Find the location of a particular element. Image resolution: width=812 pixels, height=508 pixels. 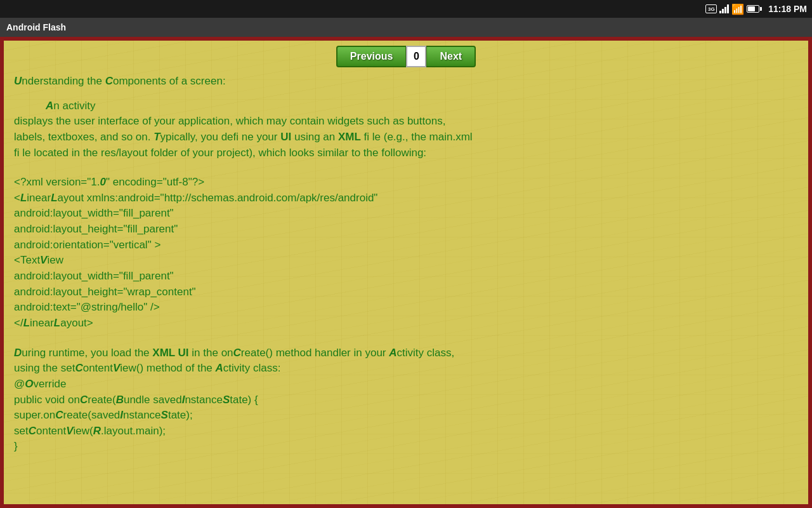

bars-icon is located at coordinates (724, 9).